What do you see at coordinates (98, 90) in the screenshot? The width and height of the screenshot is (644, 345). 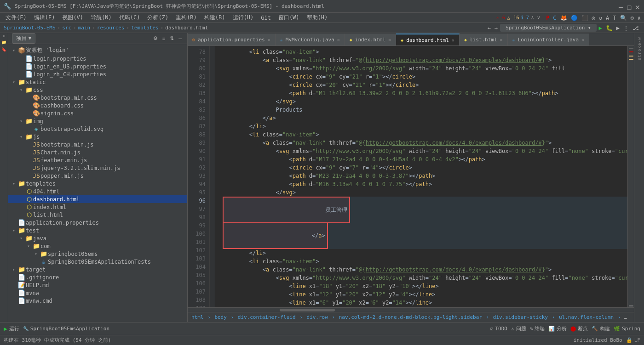 I see `tree-item-css-folder: ▾ 📁 css` at bounding box center [98, 90].